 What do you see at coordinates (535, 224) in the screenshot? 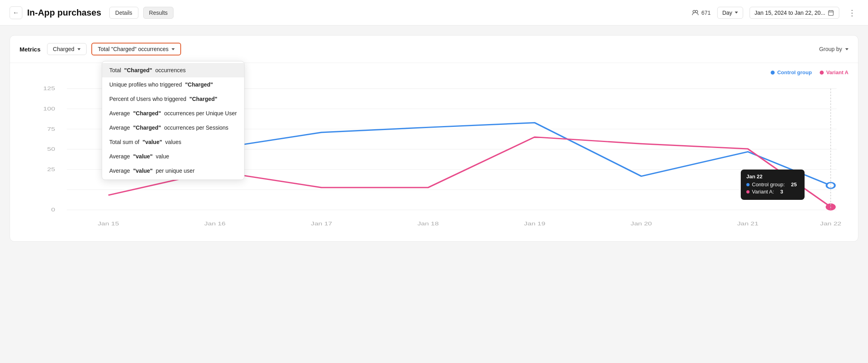
I see `svg-text: Jan 19` at bounding box center [535, 224].